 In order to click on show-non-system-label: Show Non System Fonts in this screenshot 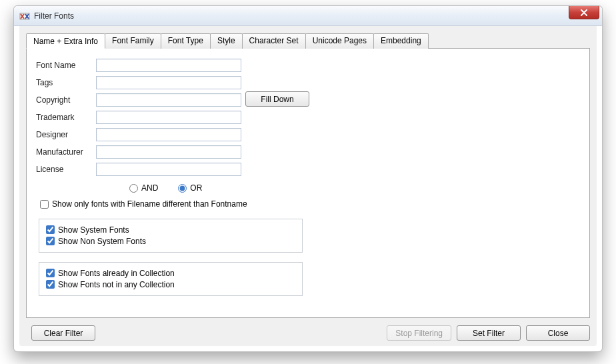, I will do `click(102, 241)`.